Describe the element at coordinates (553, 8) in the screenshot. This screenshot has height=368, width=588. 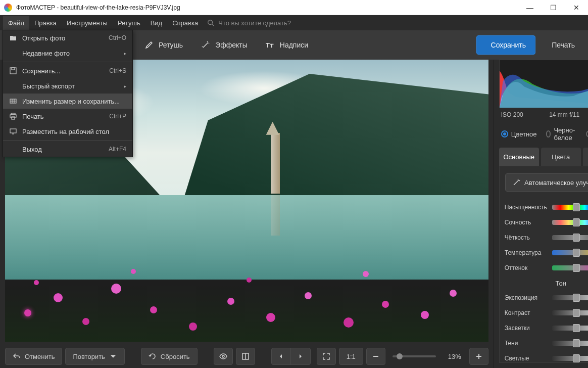
I see `window-maximize: ☐` at that location.